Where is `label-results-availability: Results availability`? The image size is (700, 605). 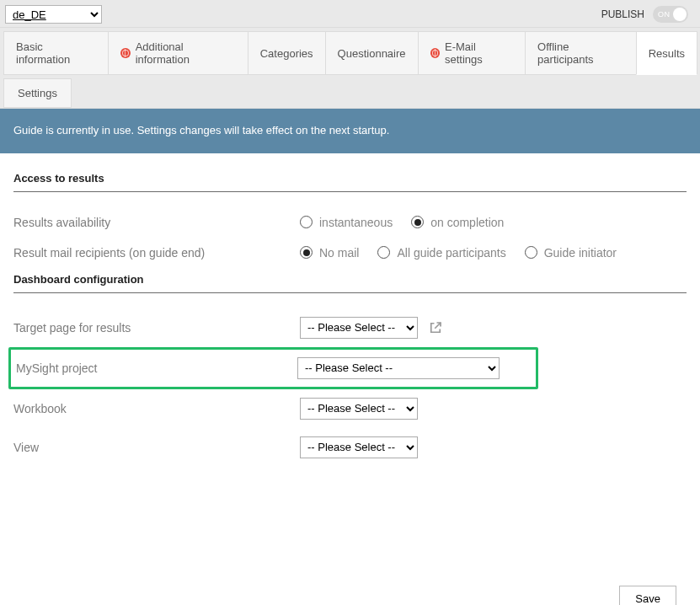 label-results-availability: Results availability is located at coordinates (157, 222).